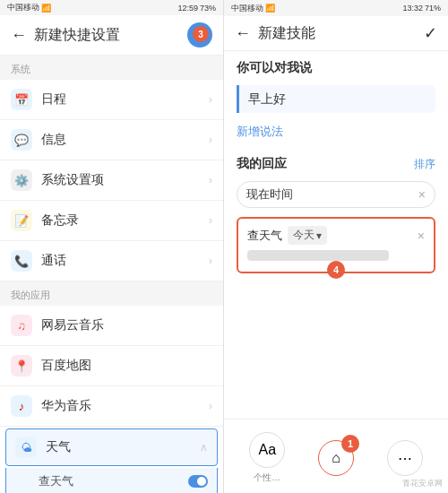  I want to click on weather-toggle, so click(198, 481).